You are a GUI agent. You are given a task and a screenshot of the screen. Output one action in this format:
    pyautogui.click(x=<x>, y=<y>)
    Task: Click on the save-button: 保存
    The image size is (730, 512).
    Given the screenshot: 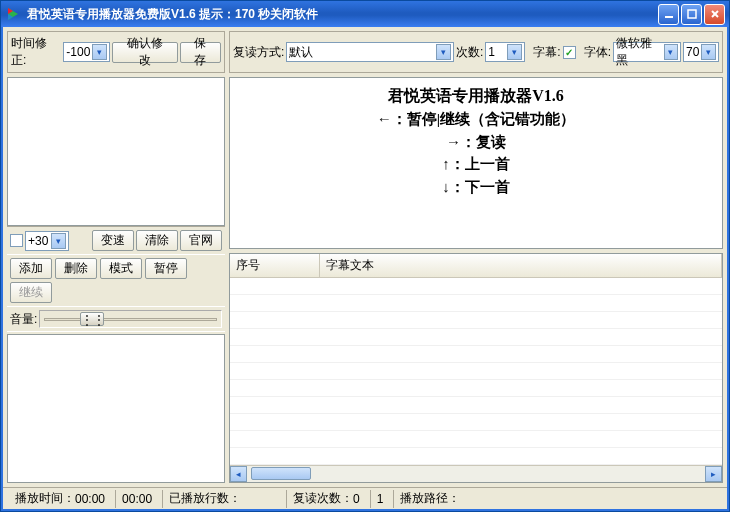 What is the action you would take?
    pyautogui.click(x=201, y=52)
    